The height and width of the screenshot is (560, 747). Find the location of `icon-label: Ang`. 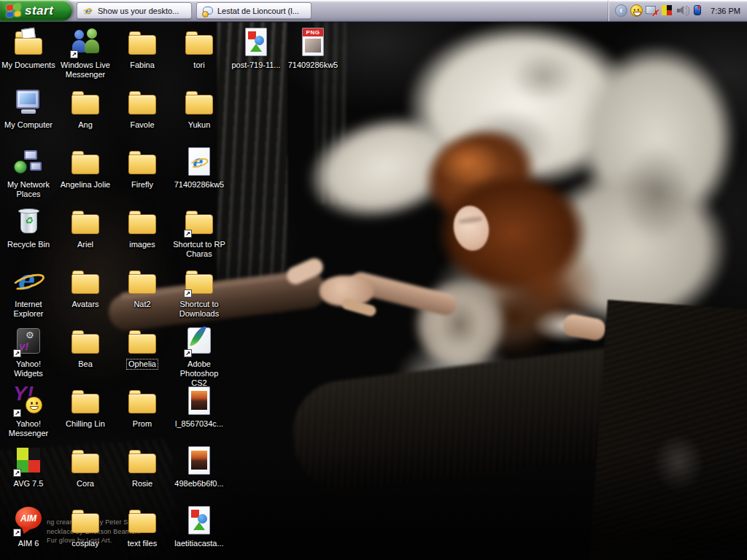

icon-label: Ang is located at coordinates (85, 125).